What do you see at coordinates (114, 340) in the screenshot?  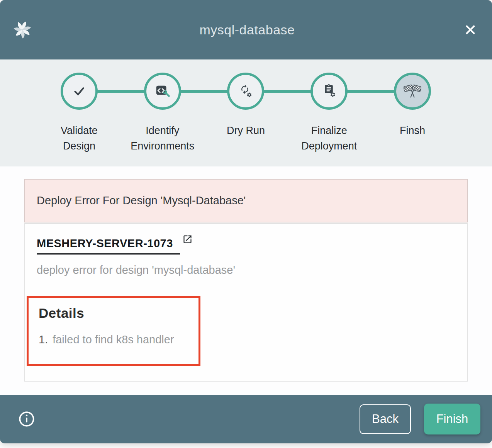 I see `details-list-item: 1. failed to find k8s handler` at bounding box center [114, 340].